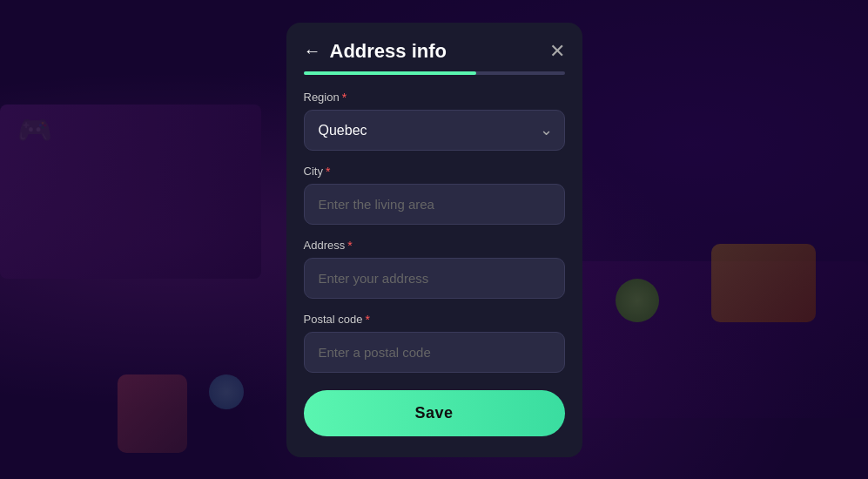  What do you see at coordinates (327, 172) in the screenshot?
I see `city-required: *` at bounding box center [327, 172].